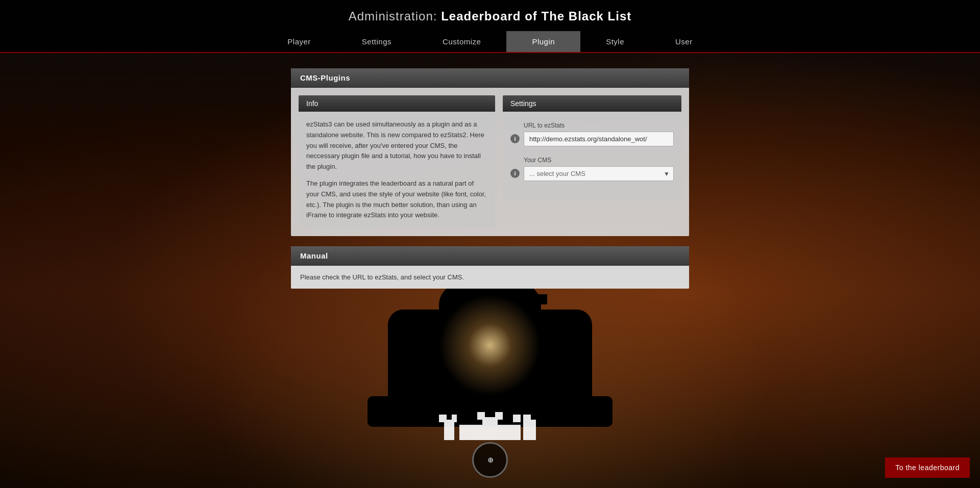 The height and width of the screenshot is (488, 980). I want to click on cms-plugins-title: CMS-Plugins, so click(490, 78).